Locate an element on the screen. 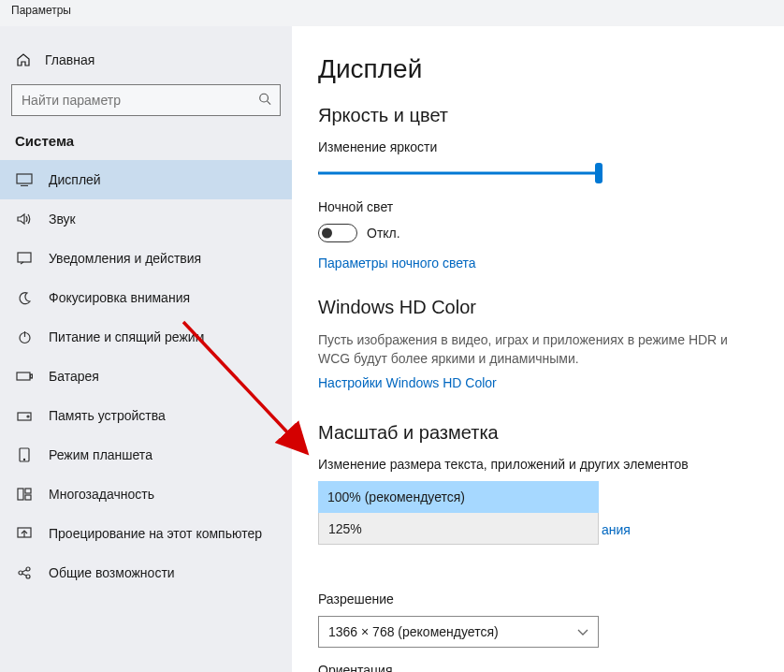 The image size is (784, 672). search-icon is located at coordinates (265, 101).